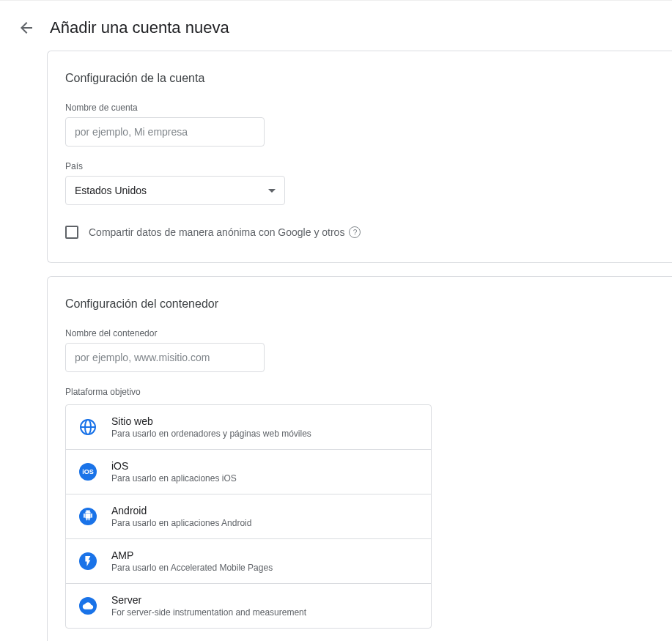  Describe the element at coordinates (360, 392) in the screenshot. I see `platform-label: Plataforma objetivo` at that location.